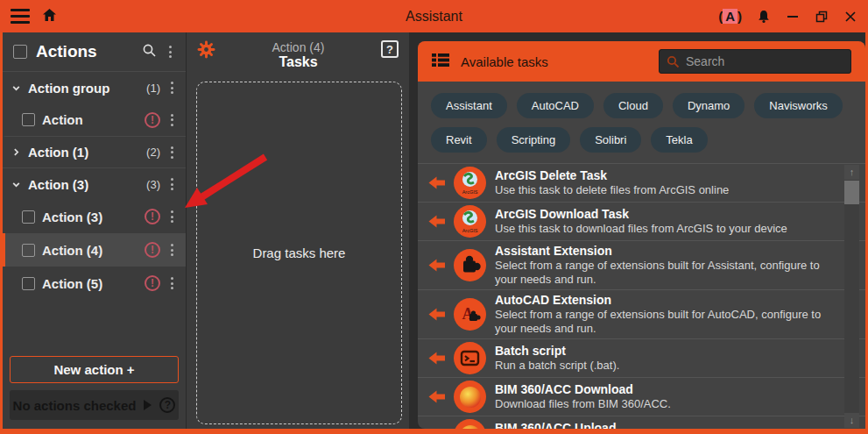 This screenshot has height=434, width=868. Describe the element at coordinates (95, 53) in the screenshot. I see `actions-header: Actions` at that location.